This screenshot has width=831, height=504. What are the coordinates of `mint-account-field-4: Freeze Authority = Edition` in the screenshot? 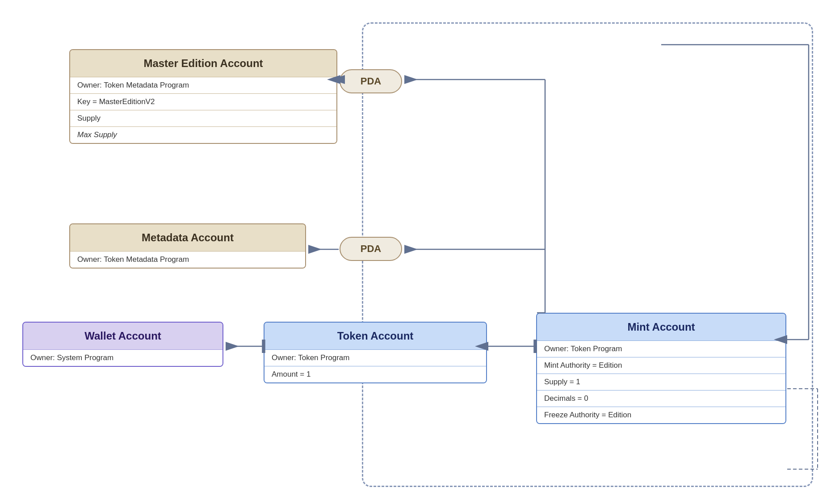 It's located at (661, 415).